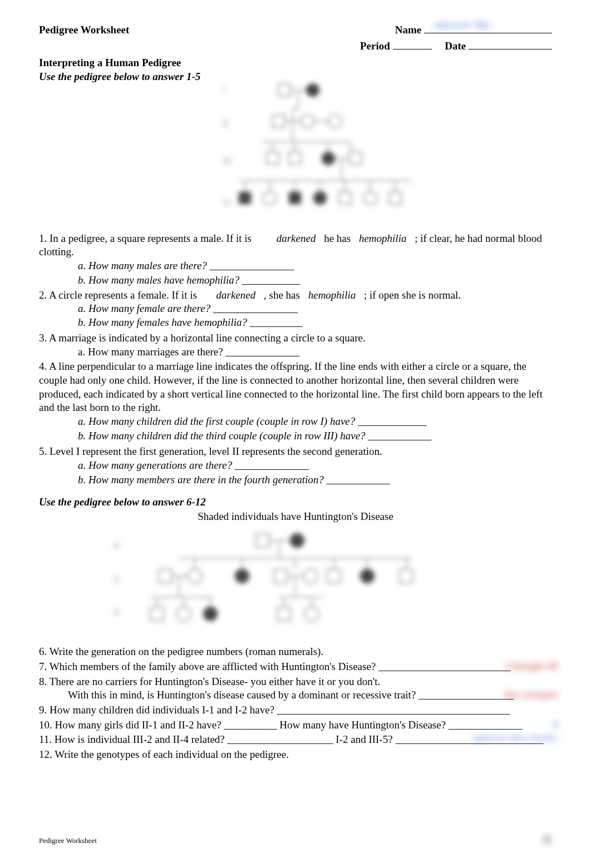  What do you see at coordinates (296, 695) in the screenshot?
I see `q8-line2: With this in mind, is Huntington's disea…` at bounding box center [296, 695].